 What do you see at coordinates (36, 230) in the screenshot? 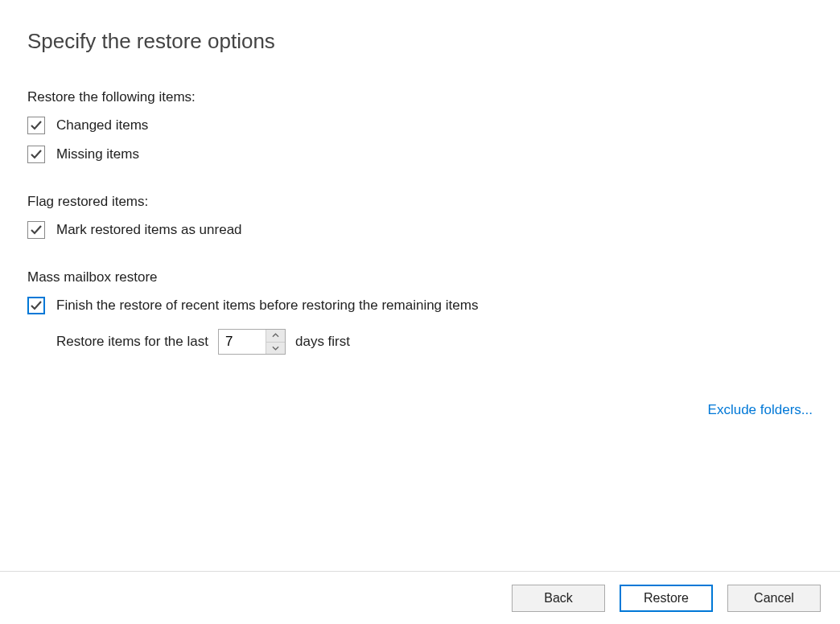
I see `checkbox-mark-unread` at bounding box center [36, 230].